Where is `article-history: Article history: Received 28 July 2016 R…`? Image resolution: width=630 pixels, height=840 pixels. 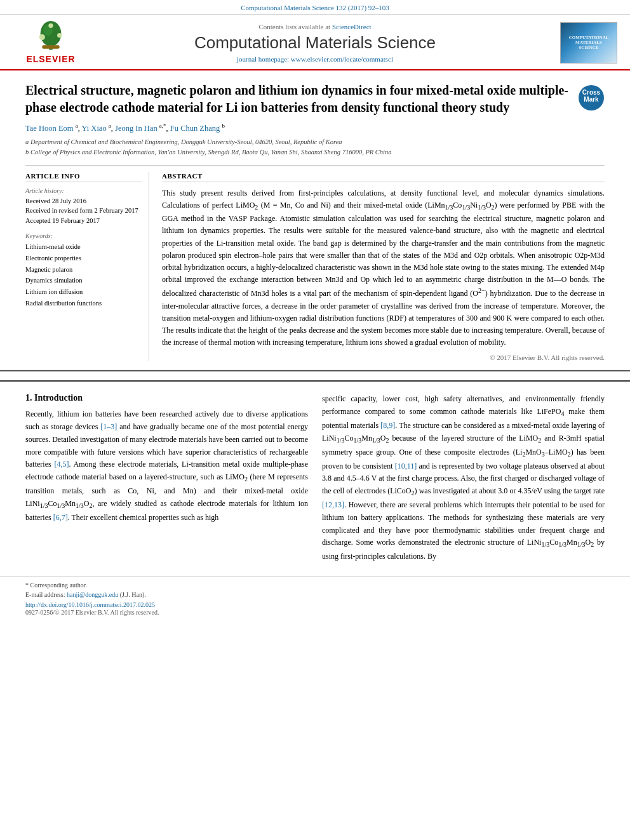 article-history: Article history: Received 28 July 2016 R… is located at coordinates (84, 207).